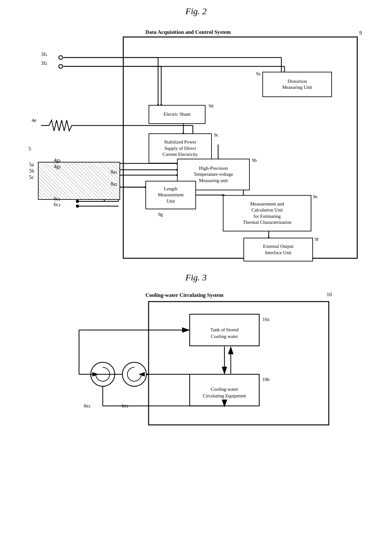  Describe the element at coordinates (32, 177) in the screenshot. I see `ref-5c: 5c` at that location.